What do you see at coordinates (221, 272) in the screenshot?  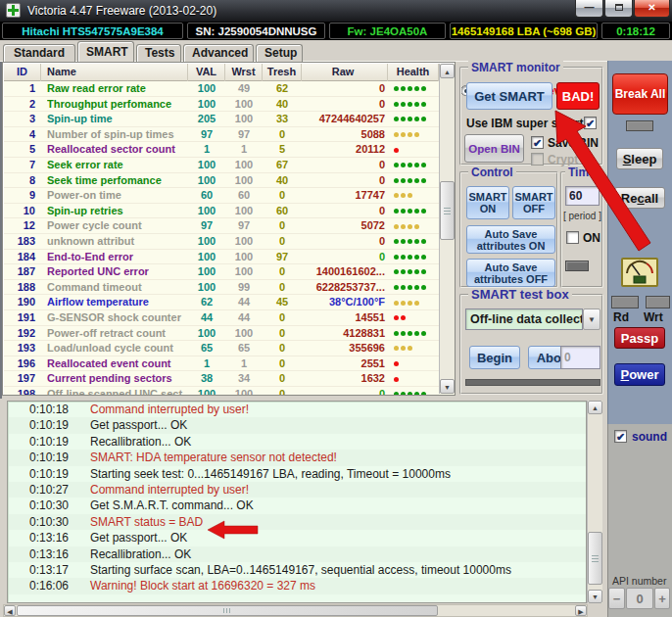 I see `table-row: 187 Reported UNC error 100 100 0 1400161…` at bounding box center [221, 272].